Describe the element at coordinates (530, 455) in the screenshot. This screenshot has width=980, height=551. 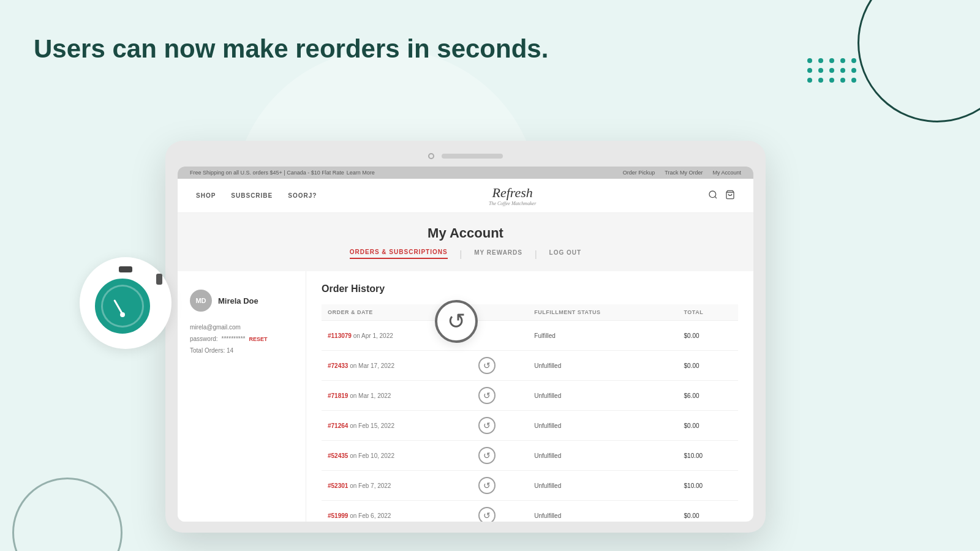
I see `table-row: #52435 on Feb 10, 2022 ↺ Unfulfilled $10…` at that location.